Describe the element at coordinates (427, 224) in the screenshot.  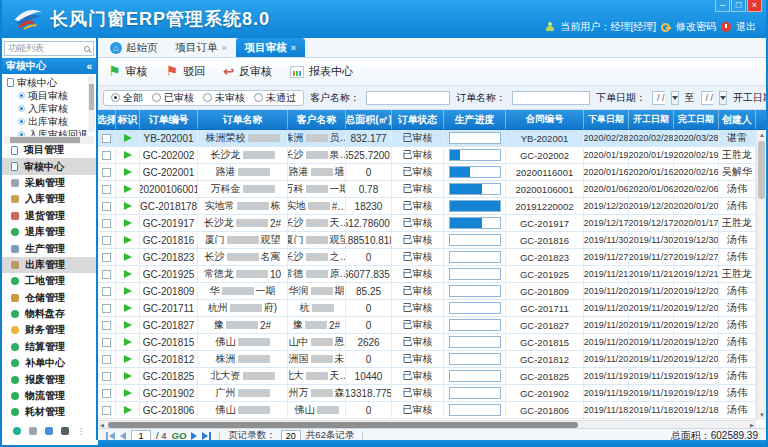
I see `table-row: GC-201917长沙龙2#长沙天…8512.78600…已审核GC-20191…` at that location.